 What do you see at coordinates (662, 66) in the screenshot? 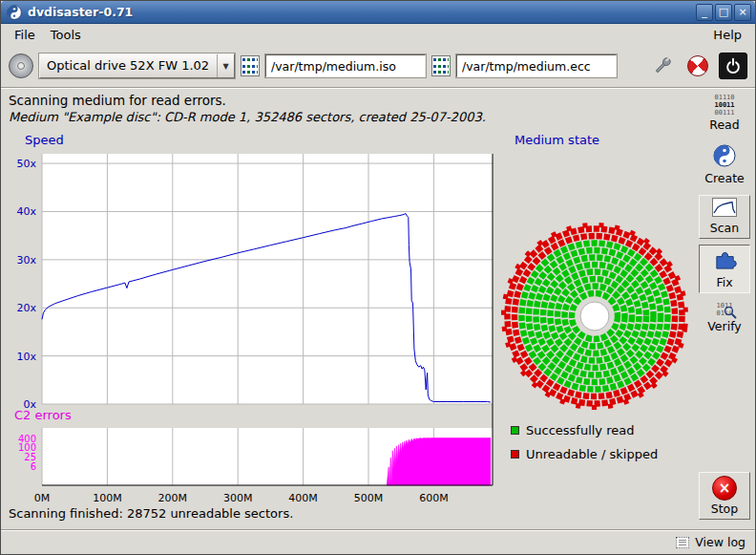
I see `preferences-button` at bounding box center [662, 66].